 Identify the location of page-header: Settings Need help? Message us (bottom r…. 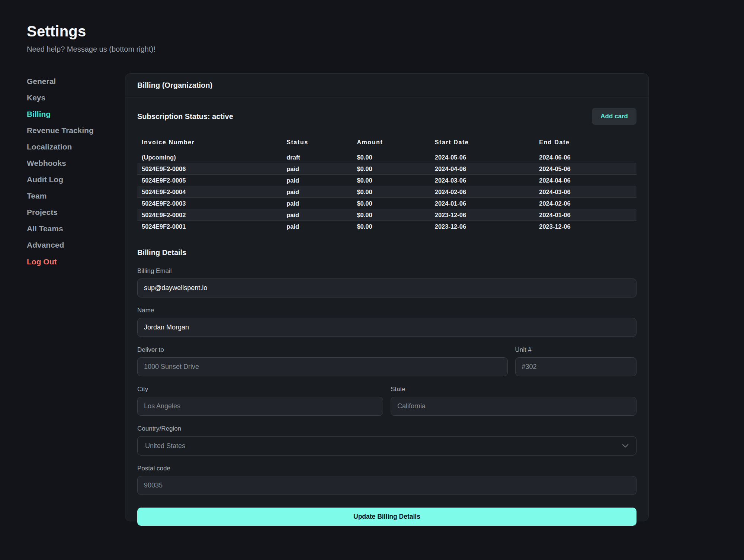
(91, 38).